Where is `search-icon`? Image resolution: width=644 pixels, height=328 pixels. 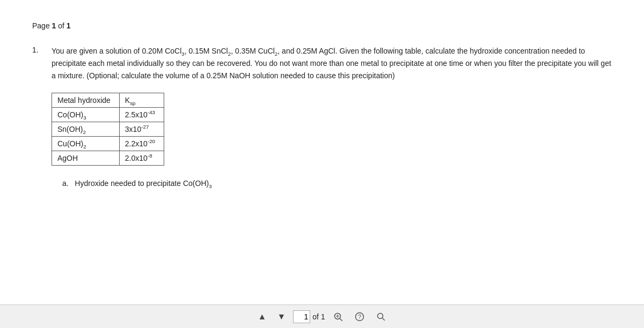 search-icon is located at coordinates (381, 317).